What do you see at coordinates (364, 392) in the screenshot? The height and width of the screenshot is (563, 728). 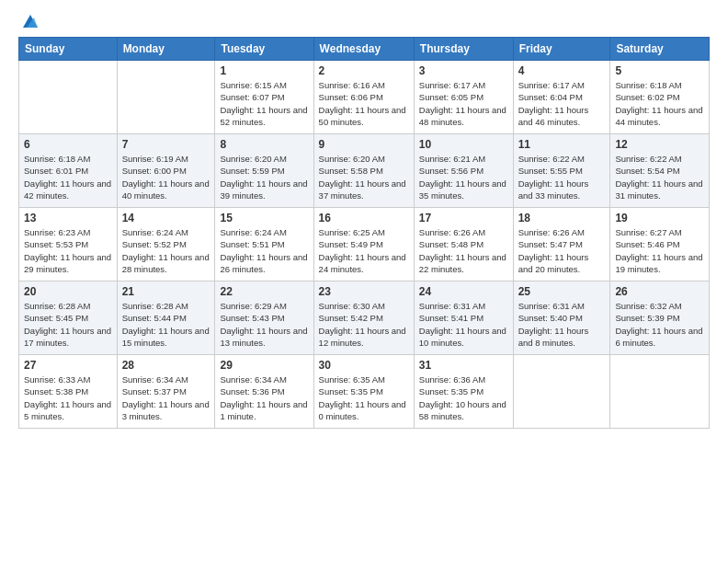 I see `calendar-cell: 30Sunrise: 6:35 AMSunset: 5:35 PMDayligh…` at bounding box center [364, 392].